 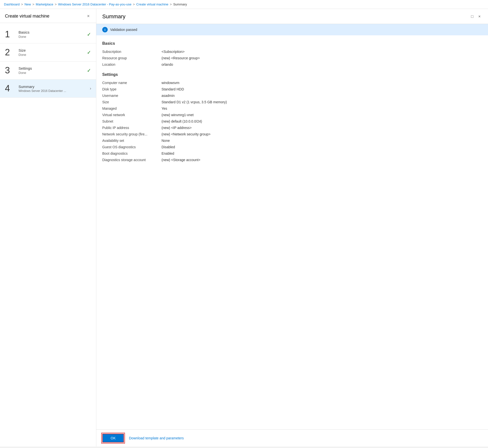 I want to click on breadcrumb-marketplace: Marketplace, so click(x=44, y=4).